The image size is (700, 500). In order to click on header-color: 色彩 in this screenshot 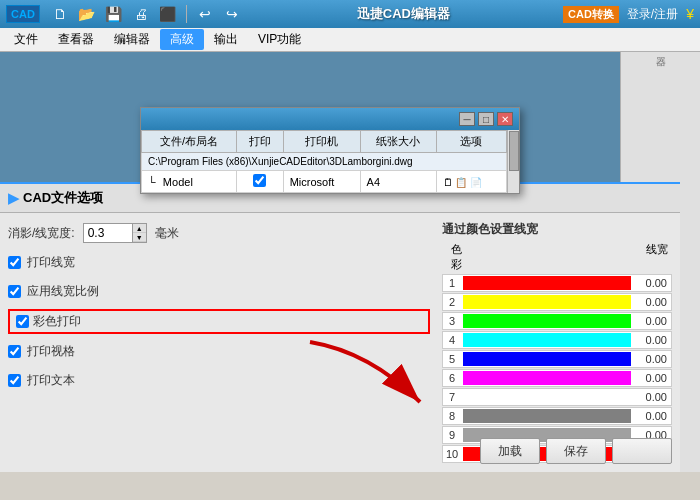, I will do `click(456, 257)`.